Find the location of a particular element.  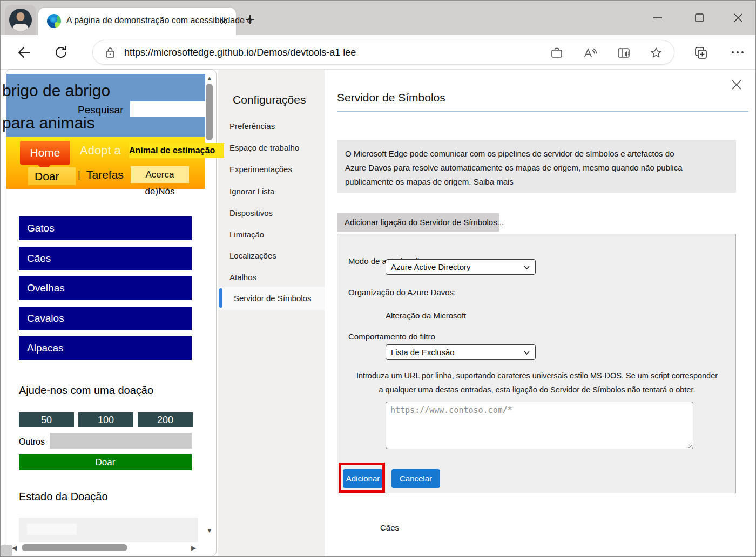

url-text: https://microsoftedge.github.io/Demos/de… is located at coordinates (240, 53).